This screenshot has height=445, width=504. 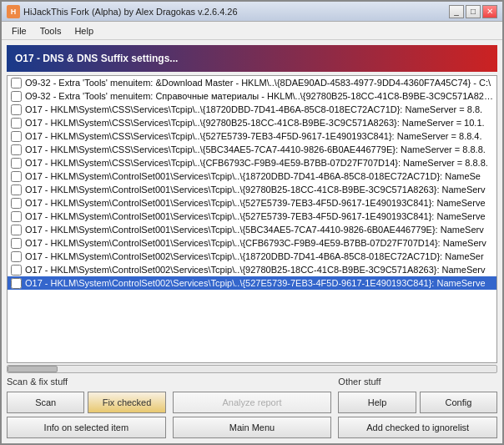 What do you see at coordinates (252, 283) in the screenshot?
I see `list-item-selected: O17 - HKLM\System\ControlSet002\Services…` at bounding box center [252, 283].